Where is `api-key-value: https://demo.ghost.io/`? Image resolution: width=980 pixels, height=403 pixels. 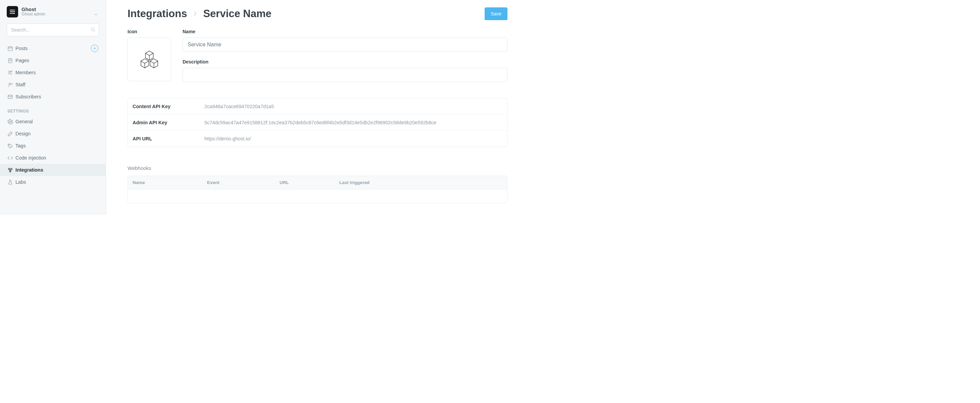
api-key-value: https://demo.ghost.io/ is located at coordinates (353, 139).